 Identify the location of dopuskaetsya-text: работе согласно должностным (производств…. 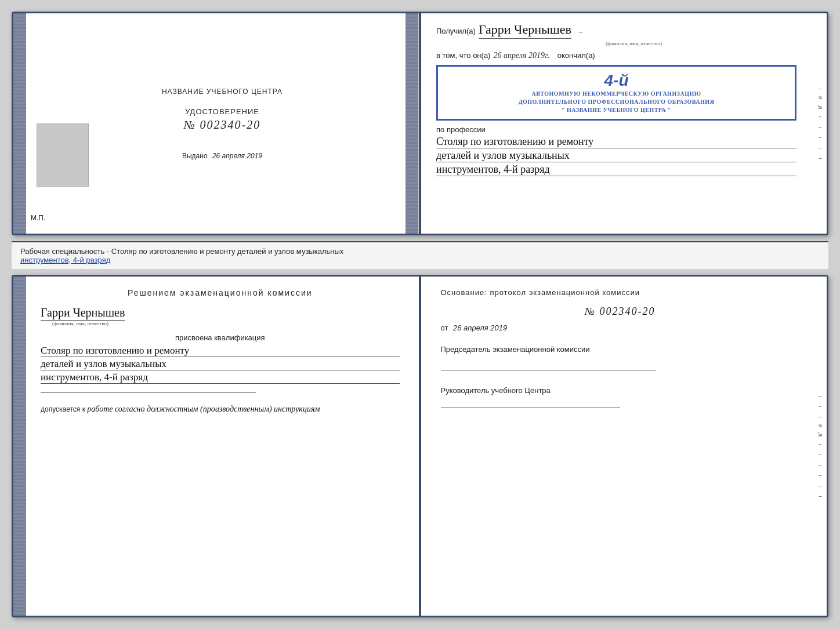
(203, 409).